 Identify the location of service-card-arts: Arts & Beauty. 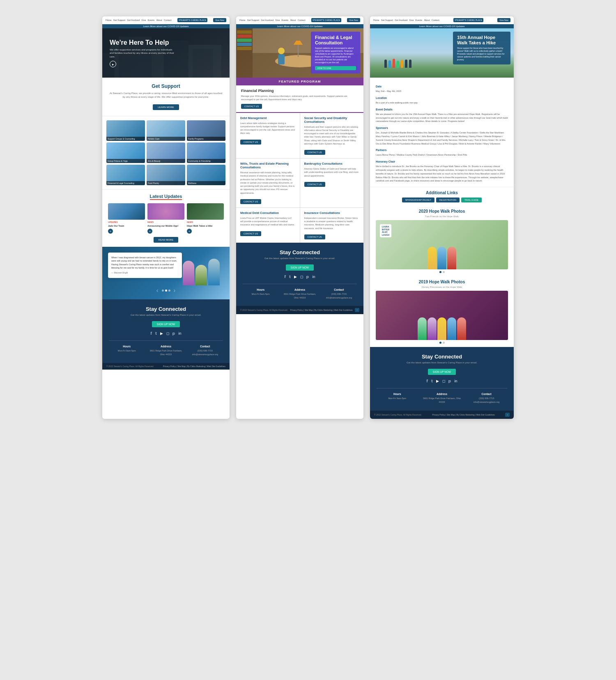
(166, 153).